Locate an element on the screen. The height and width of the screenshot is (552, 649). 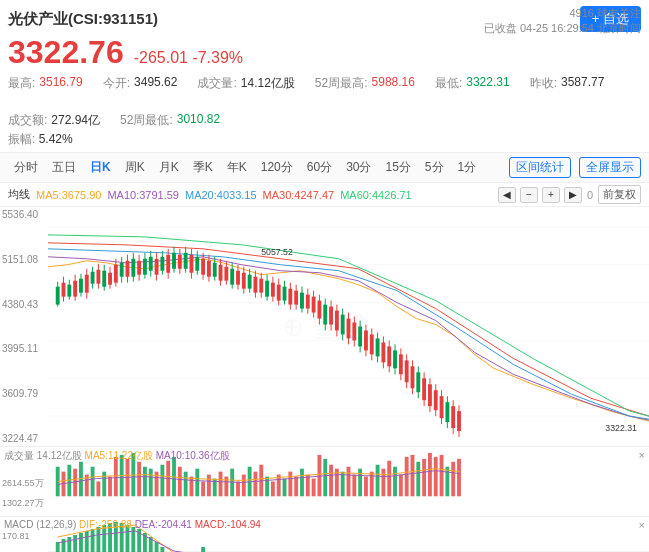
stat-amount: 成交额: 272.94亿 is located at coordinates (54, 120).